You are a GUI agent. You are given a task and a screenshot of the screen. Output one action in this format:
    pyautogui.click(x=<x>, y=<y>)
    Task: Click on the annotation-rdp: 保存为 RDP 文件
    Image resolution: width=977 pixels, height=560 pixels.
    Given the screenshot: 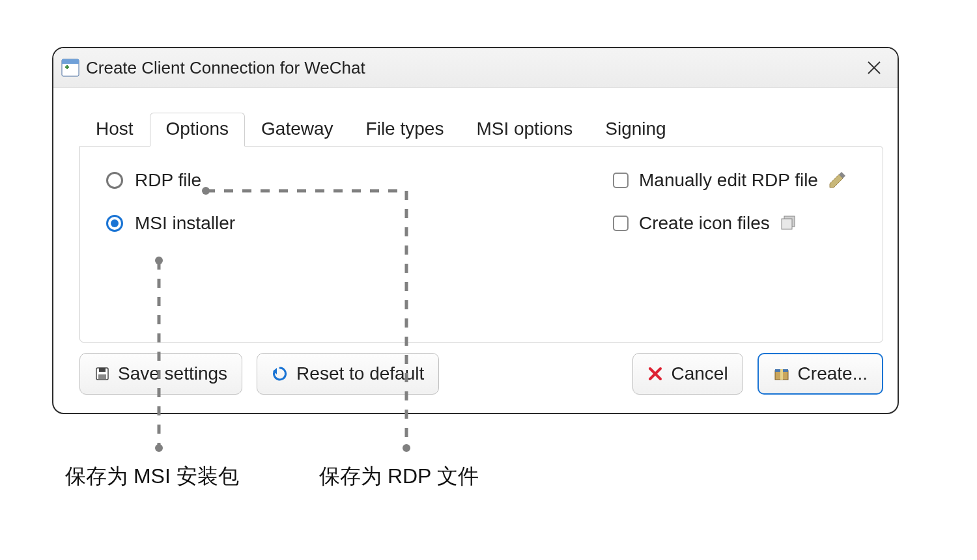 What is the action you would take?
    pyautogui.click(x=399, y=477)
    